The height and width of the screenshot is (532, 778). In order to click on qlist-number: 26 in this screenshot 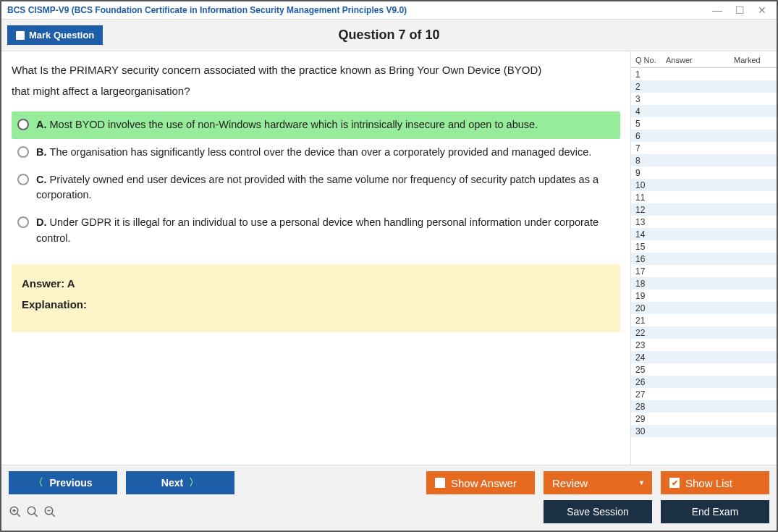, I will do `click(648, 382)`.